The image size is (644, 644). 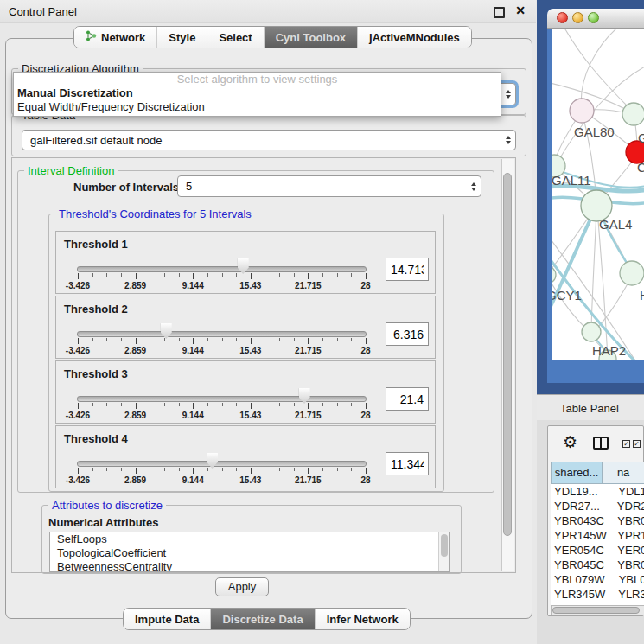 I want to click on tick-label: -3.426, so click(x=78, y=415).